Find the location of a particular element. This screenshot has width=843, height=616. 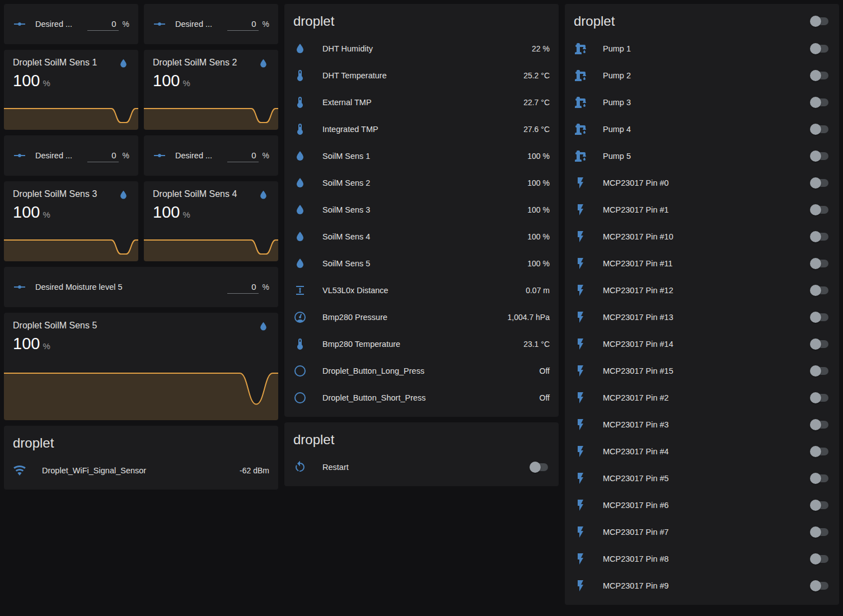

entity-name: MCP23017 Pin #14 is located at coordinates (706, 344).